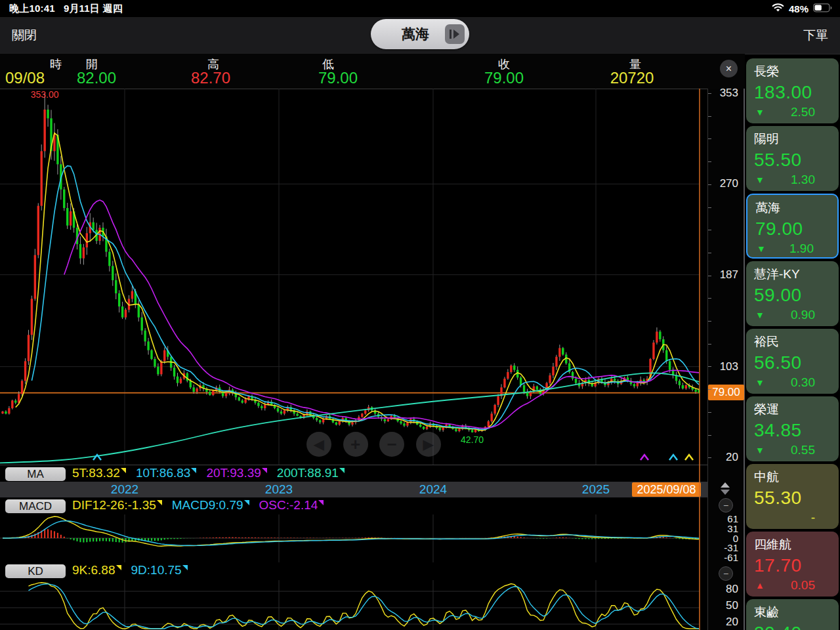 The height and width of the screenshot is (630, 840). What do you see at coordinates (793, 496) in the screenshot?
I see `watchlist-item-6: 中航55.30-` at bounding box center [793, 496].